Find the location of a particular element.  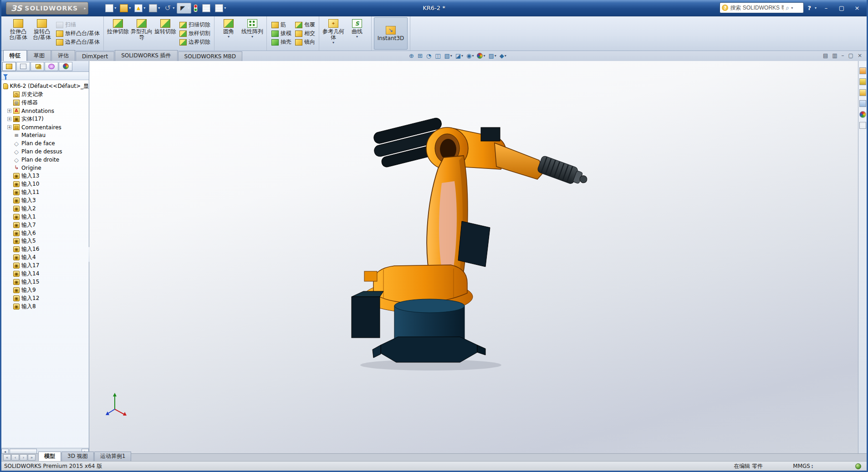

view-orientation-button: ▧ ▾ is located at coordinates (448, 56).